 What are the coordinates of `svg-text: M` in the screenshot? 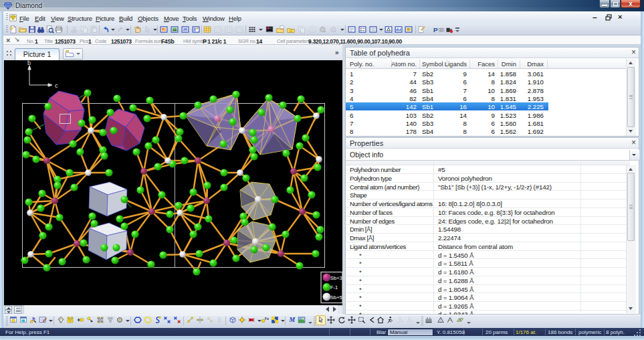 It's located at (292, 320).